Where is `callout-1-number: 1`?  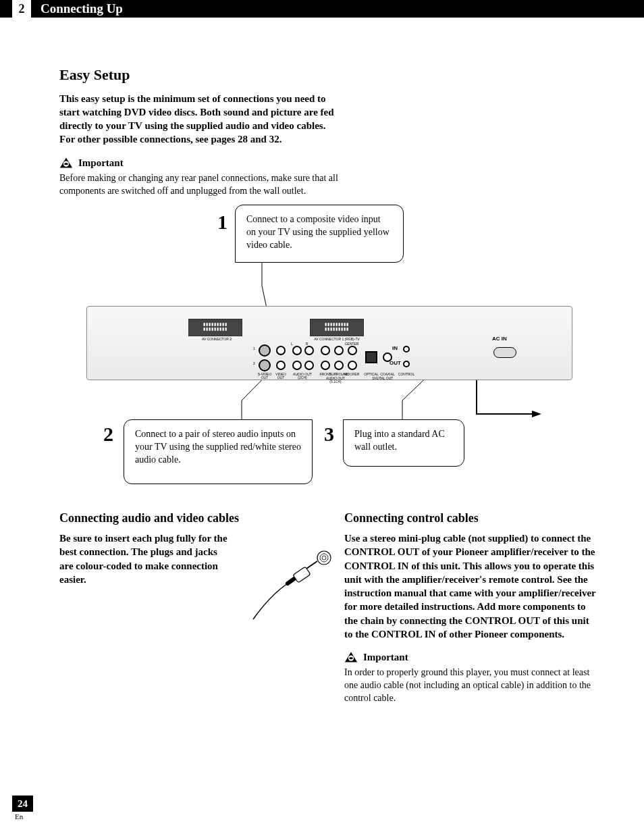 callout-1-number: 1 is located at coordinates (223, 223).